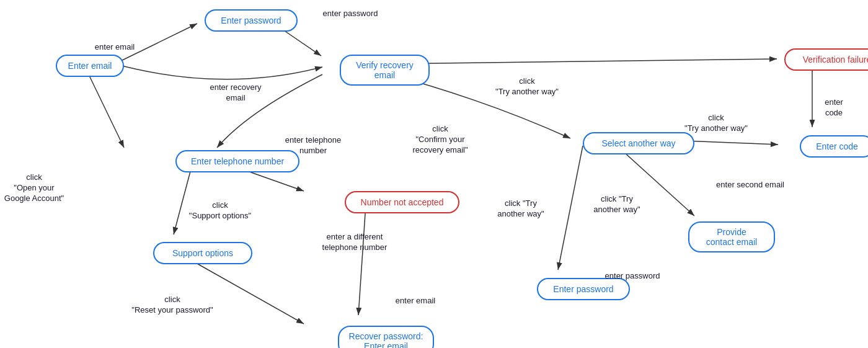 The height and width of the screenshot is (348, 868). What do you see at coordinates (172, 305) in the screenshot?
I see `lbl-click-reset: click "Reset your password"` at bounding box center [172, 305].